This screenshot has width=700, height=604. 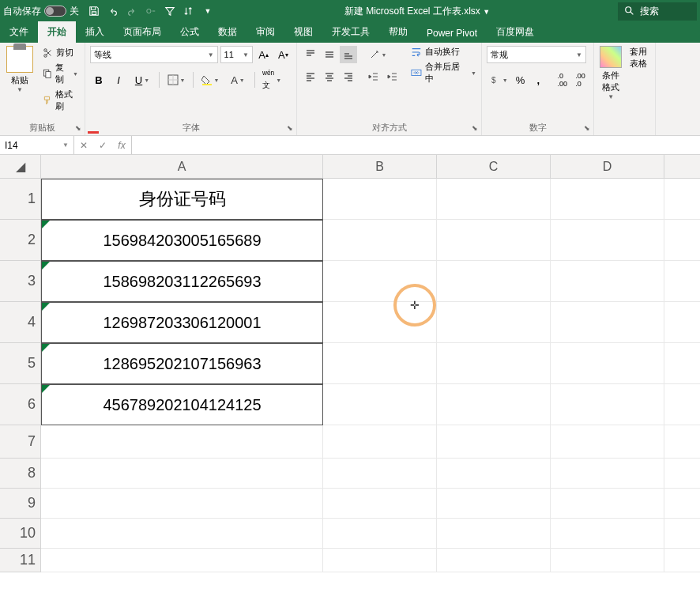 What do you see at coordinates (60, 100) in the screenshot?
I see `format-painter-button: 格式刷` at bounding box center [60, 100].